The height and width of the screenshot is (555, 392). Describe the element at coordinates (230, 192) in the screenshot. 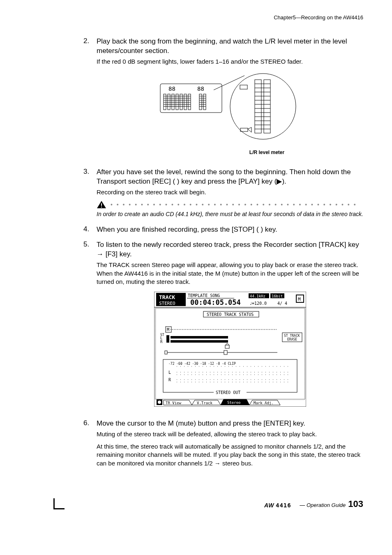

I see `step-body: Recording on the stereo track will begin…` at that location.